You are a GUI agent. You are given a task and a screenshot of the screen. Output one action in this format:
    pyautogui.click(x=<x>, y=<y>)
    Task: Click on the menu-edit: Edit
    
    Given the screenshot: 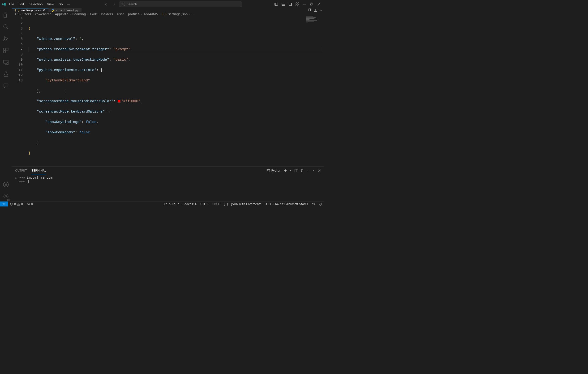 What is the action you would take?
    pyautogui.click(x=21, y=4)
    